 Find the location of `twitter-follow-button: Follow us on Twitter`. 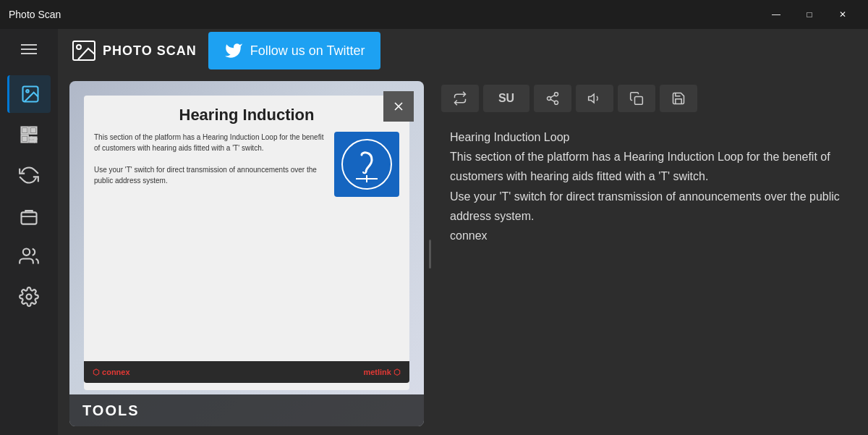

twitter-follow-button: Follow us on Twitter is located at coordinates (295, 51).